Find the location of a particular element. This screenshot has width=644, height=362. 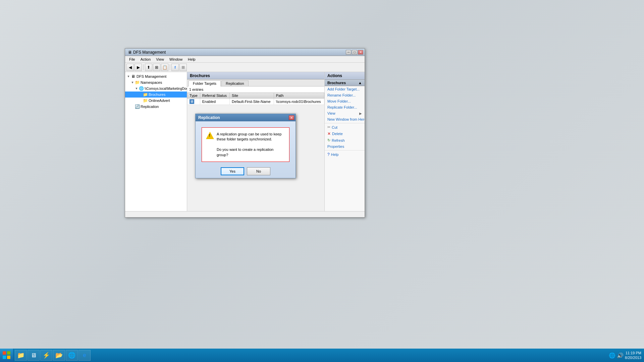

tree-item-dfs-management: ▼ 🖥 DFS Management is located at coordinates (156, 76).